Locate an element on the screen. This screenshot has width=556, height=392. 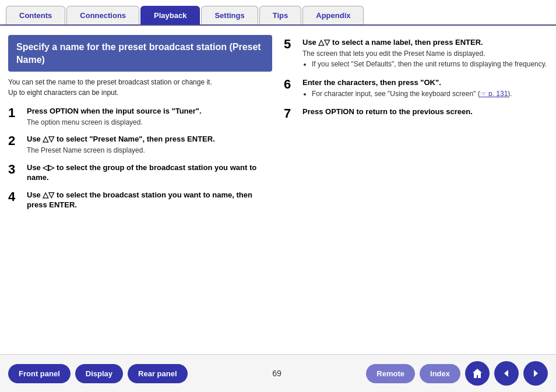
step-5-number: 5 is located at coordinates (290, 44).